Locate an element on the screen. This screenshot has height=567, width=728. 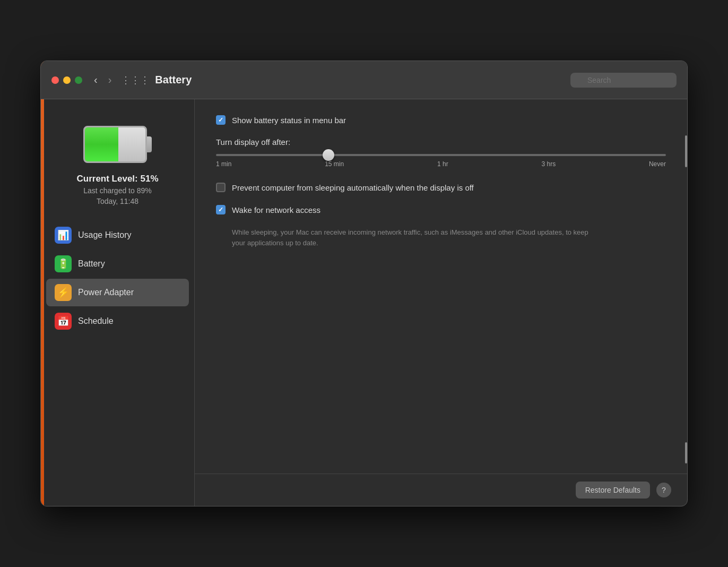
prevent-sleep-checkbox is located at coordinates (221, 187).